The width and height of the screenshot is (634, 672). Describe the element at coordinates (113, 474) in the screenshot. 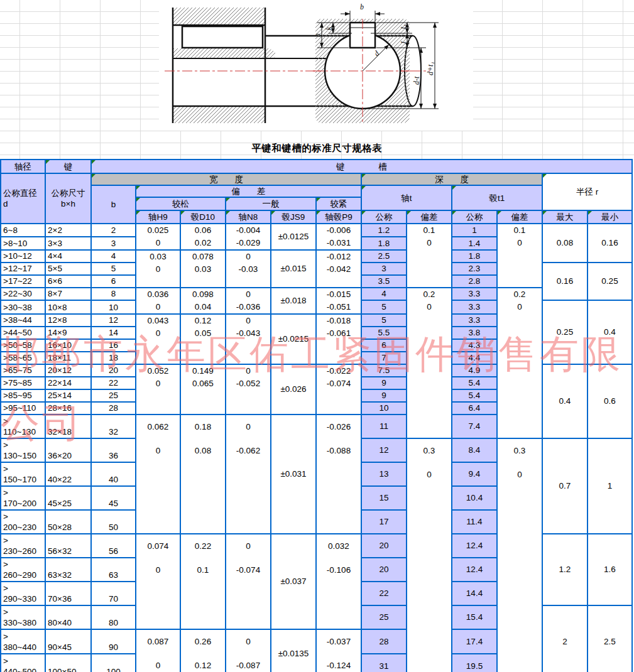

I see `cell-b: 40` at that location.